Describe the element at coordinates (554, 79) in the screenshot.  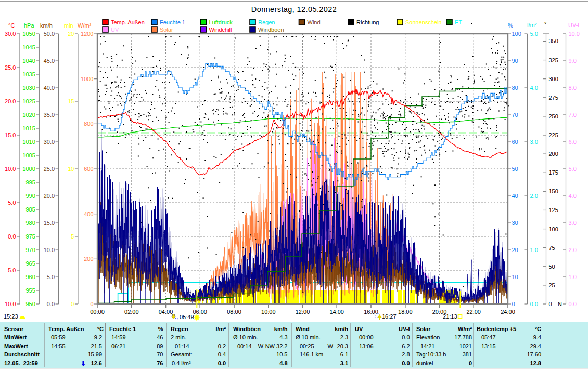
I see `svg-text: 300` at that location.